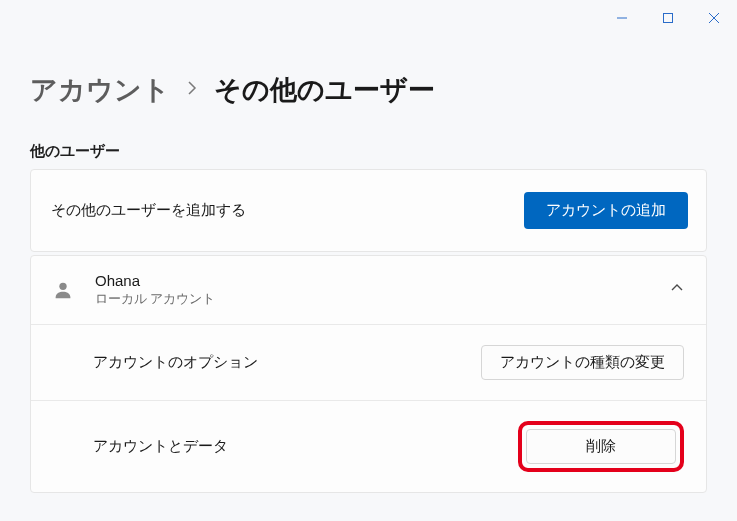 This screenshot has height=521, width=737. What do you see at coordinates (374, 280) in the screenshot?
I see `user-name: Ohana` at bounding box center [374, 280].